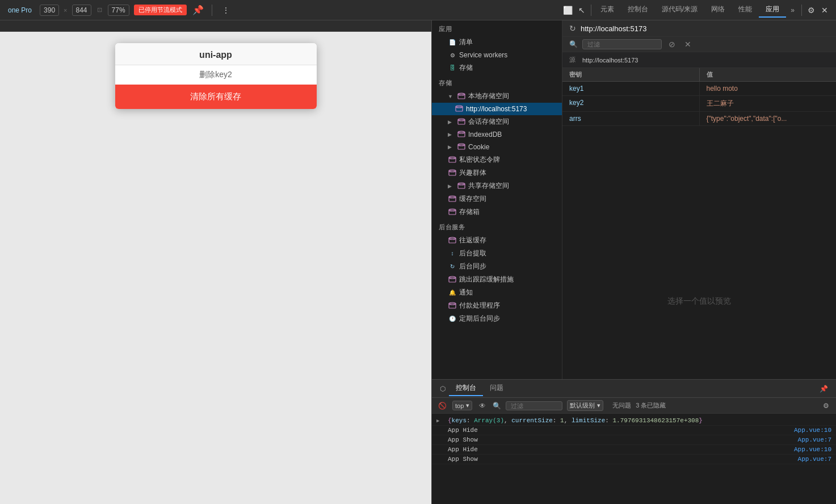 Image resolution: width=836 pixels, height=504 pixels. I want to click on app-show-source-1: App.vue:7, so click(815, 440).